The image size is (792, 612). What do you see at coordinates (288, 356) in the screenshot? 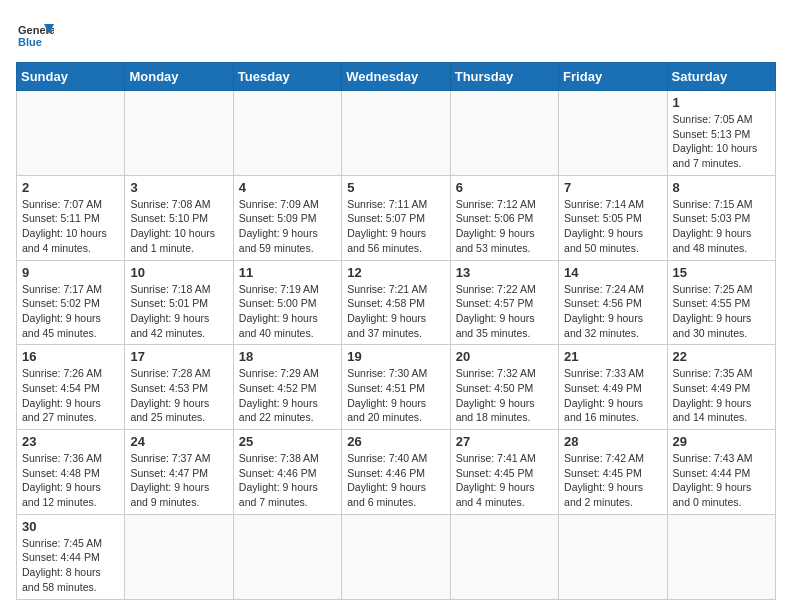
I see `day-number: 18` at bounding box center [288, 356].